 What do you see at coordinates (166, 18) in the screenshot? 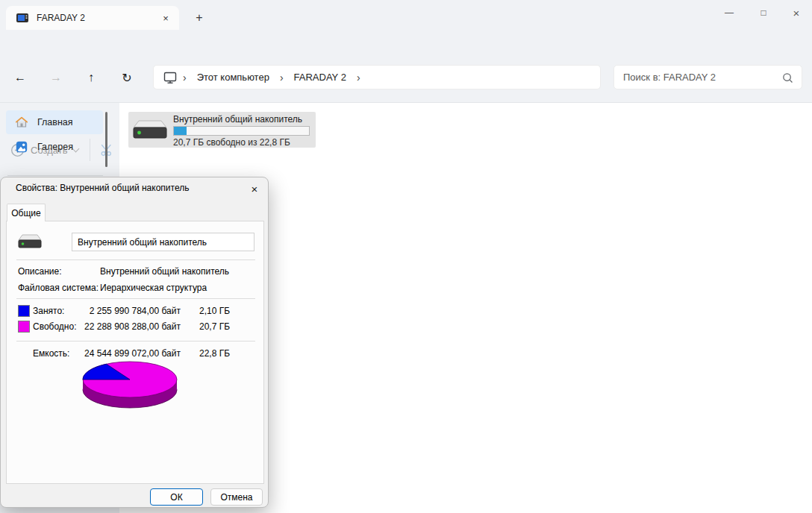
I see `tab-close-icon: ×` at bounding box center [166, 18].